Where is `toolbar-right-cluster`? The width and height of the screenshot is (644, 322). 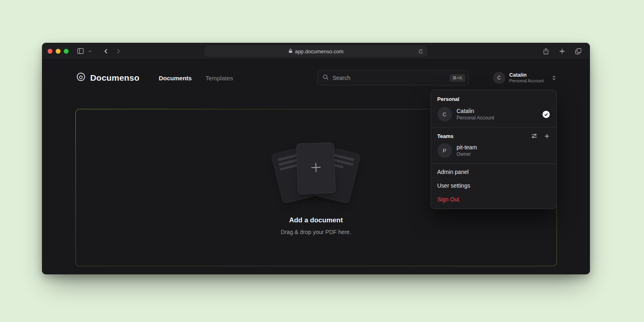
toolbar-right-cluster is located at coordinates (562, 51).